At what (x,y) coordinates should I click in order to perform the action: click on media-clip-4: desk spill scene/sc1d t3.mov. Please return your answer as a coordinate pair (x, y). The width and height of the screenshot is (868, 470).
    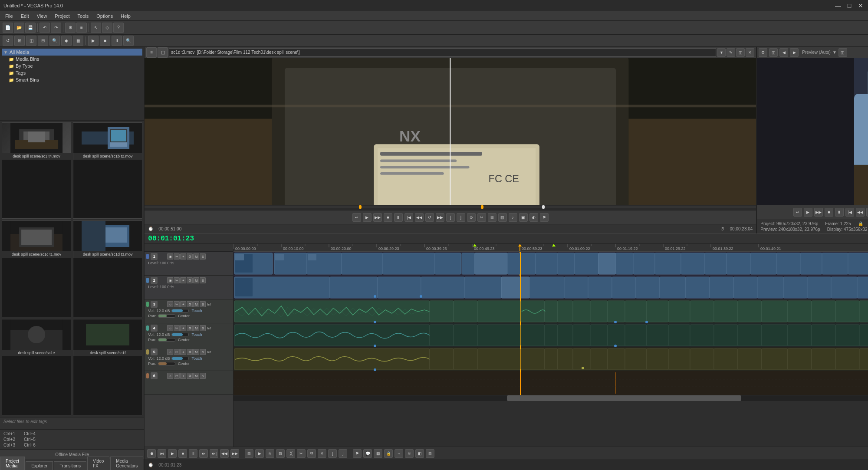
    Looking at the image, I should click on (108, 269).